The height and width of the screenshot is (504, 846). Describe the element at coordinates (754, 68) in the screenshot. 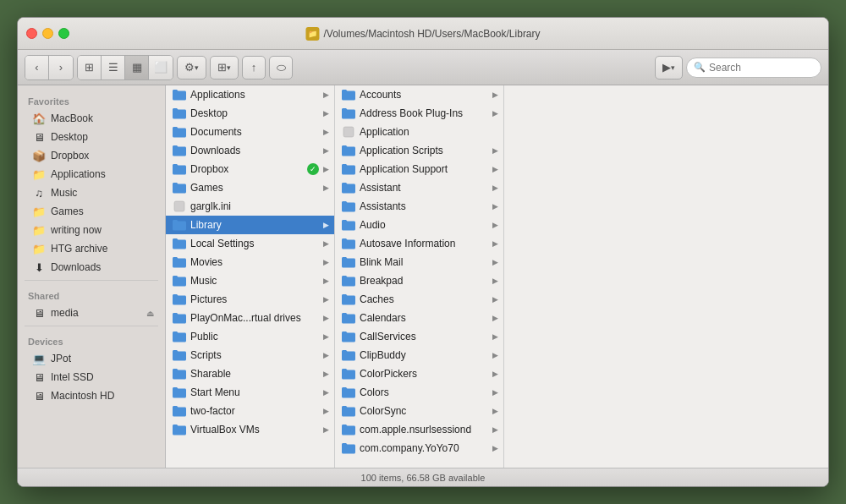

I see `search-box: 🔍` at that location.